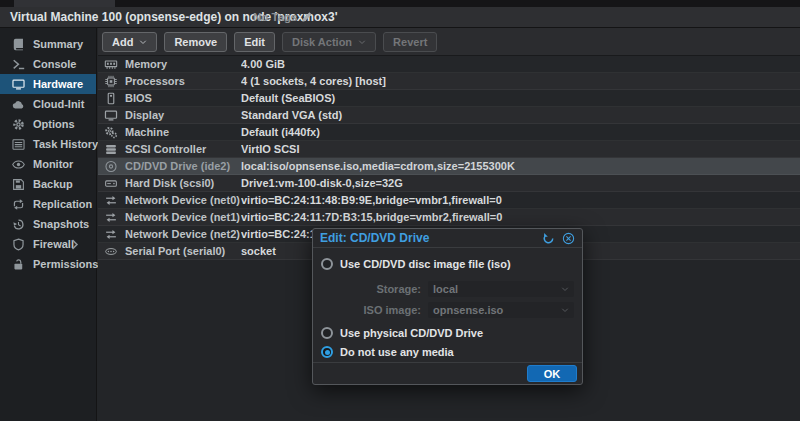  I want to click on row-label: SCSI Controller, so click(183, 149).